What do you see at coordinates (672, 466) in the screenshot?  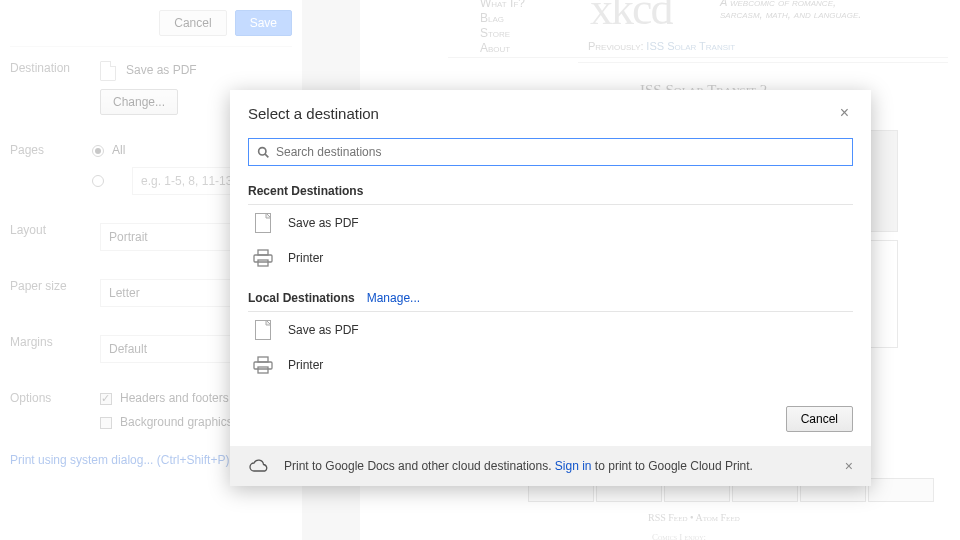 I see `cloud-text-post: to print to Google Cloud Print.` at bounding box center [672, 466].